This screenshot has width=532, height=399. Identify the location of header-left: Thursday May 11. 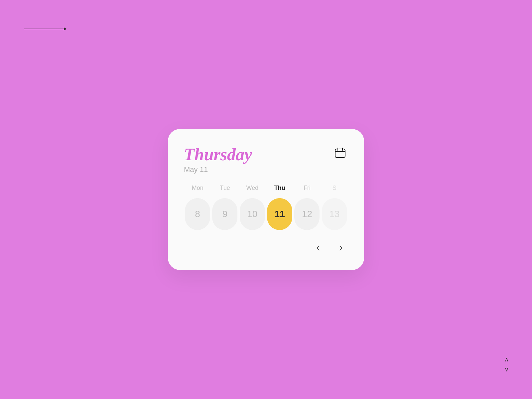
(218, 160).